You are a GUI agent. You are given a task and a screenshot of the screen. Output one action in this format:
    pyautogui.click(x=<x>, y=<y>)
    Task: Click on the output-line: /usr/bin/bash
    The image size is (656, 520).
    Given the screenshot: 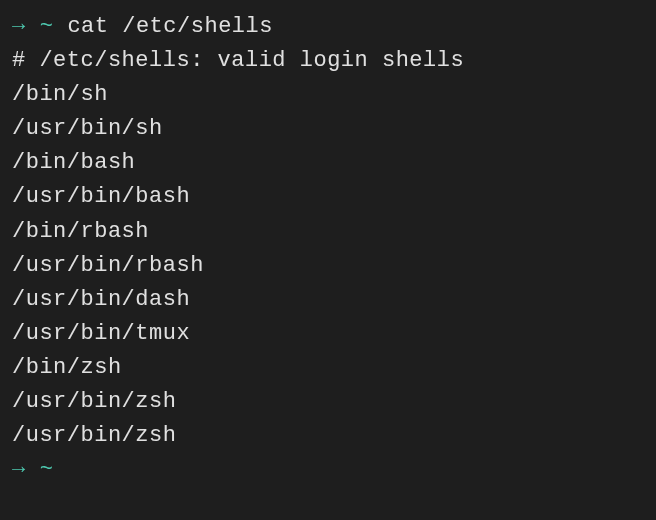 What is the action you would take?
    pyautogui.click(x=328, y=197)
    